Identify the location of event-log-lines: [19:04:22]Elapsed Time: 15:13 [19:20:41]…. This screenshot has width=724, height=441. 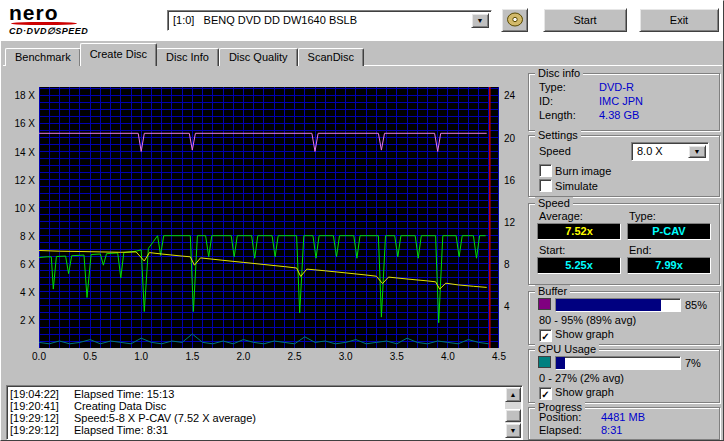
(257, 412).